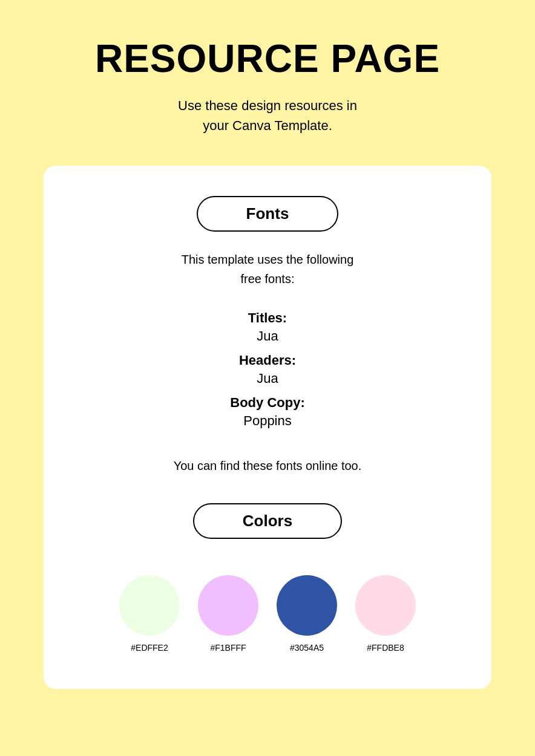  I want to click on color-item-4: #FFDBE8, so click(386, 614).